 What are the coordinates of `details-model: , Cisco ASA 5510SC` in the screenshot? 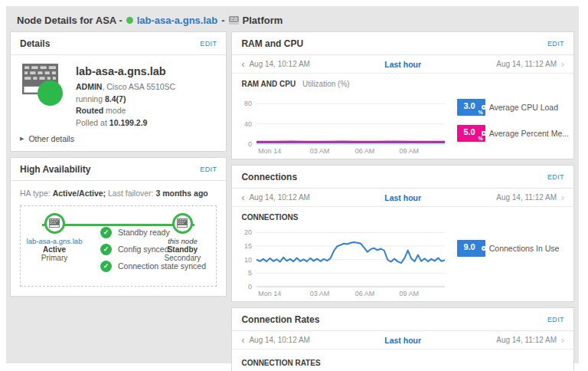 It's located at (139, 87).